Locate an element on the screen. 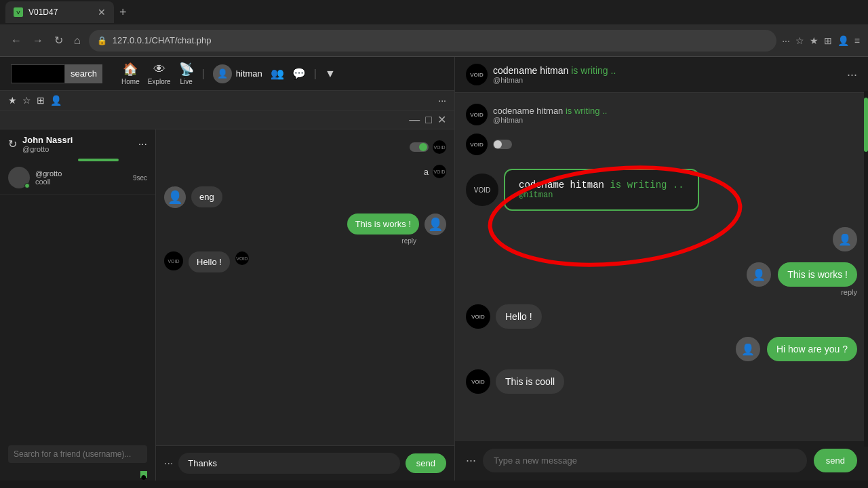 The image size is (868, 488). right-msg-cooll: VOID This is cooll is located at coordinates (662, 382).